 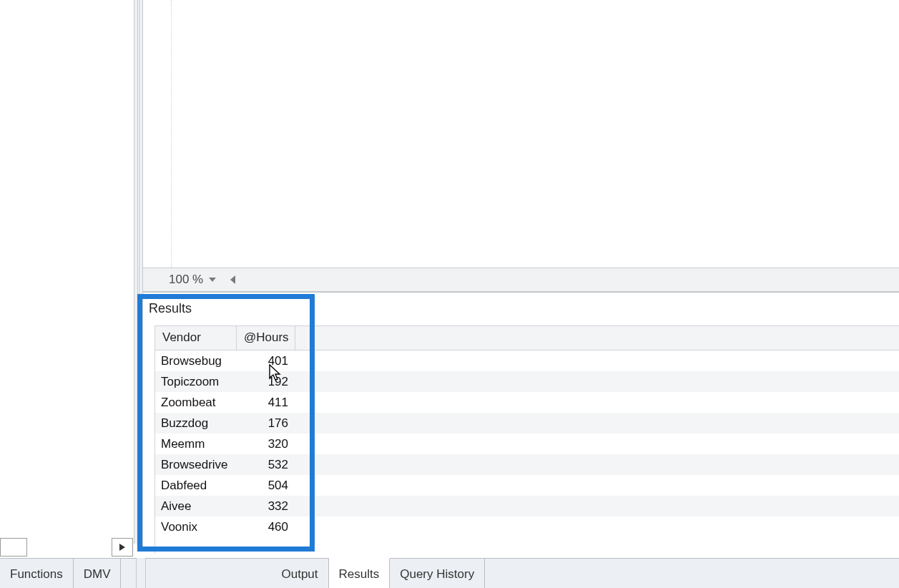 I want to click on cell-hours: 192, so click(x=266, y=382).